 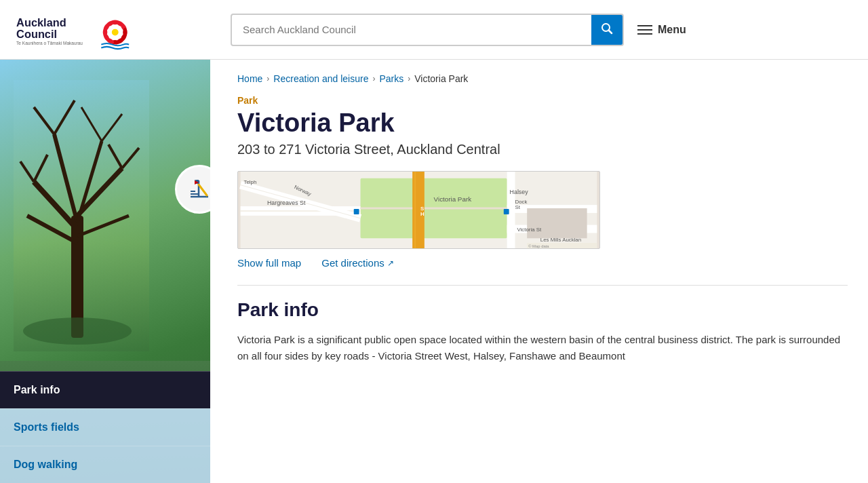 I want to click on breadcrumb-parks: Parks, so click(x=391, y=79).